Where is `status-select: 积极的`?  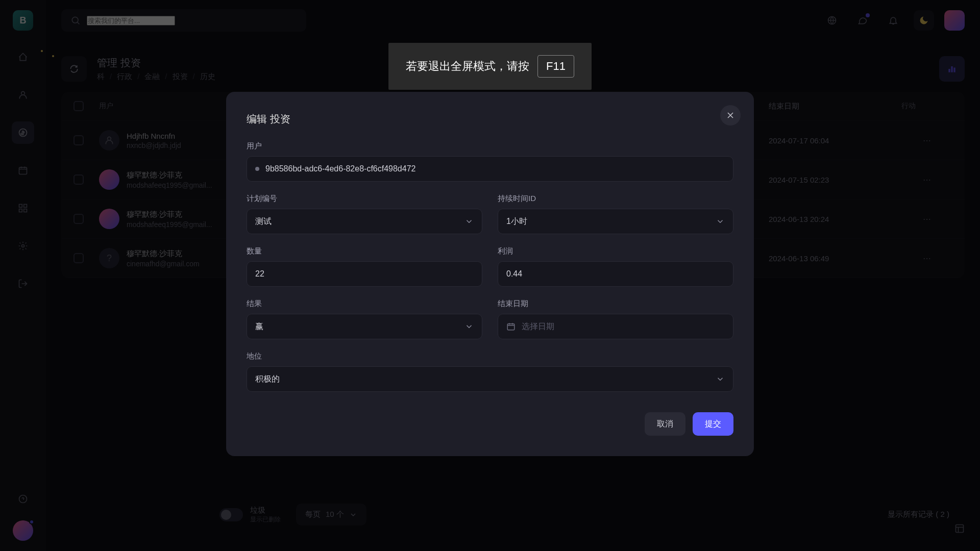 status-select: 积极的 is located at coordinates (490, 379).